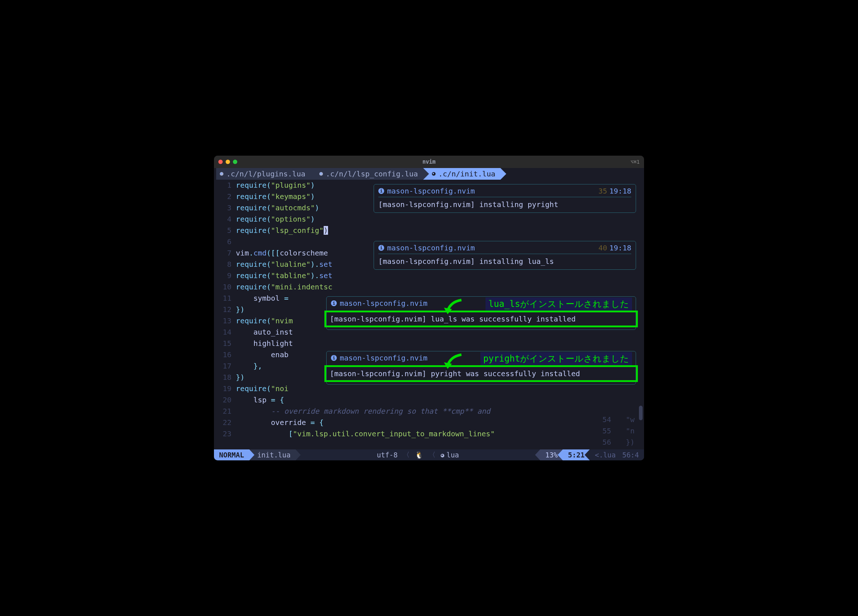  What do you see at coordinates (284, 276) in the screenshot?
I see `code-content: require("tabline").set` at bounding box center [284, 276].